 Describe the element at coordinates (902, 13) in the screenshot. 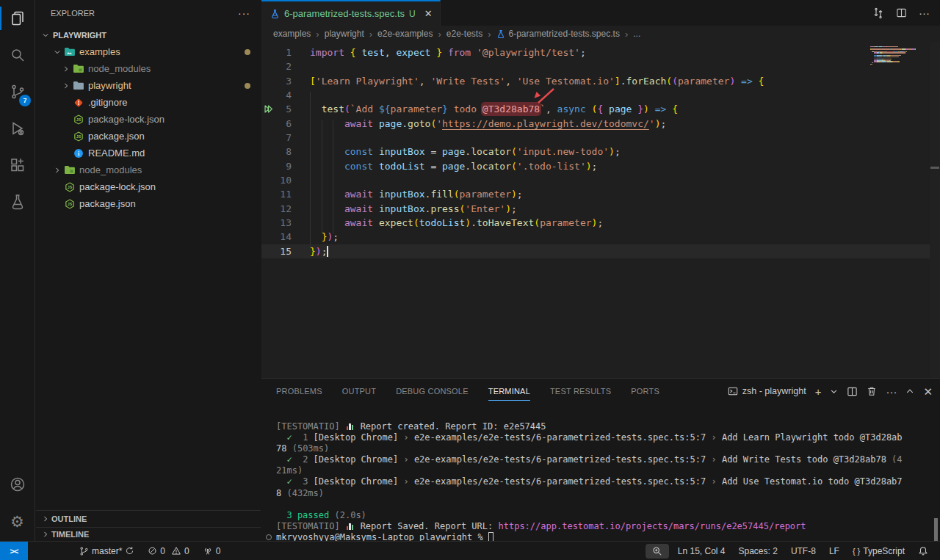

I see `split-editor-icon` at that location.